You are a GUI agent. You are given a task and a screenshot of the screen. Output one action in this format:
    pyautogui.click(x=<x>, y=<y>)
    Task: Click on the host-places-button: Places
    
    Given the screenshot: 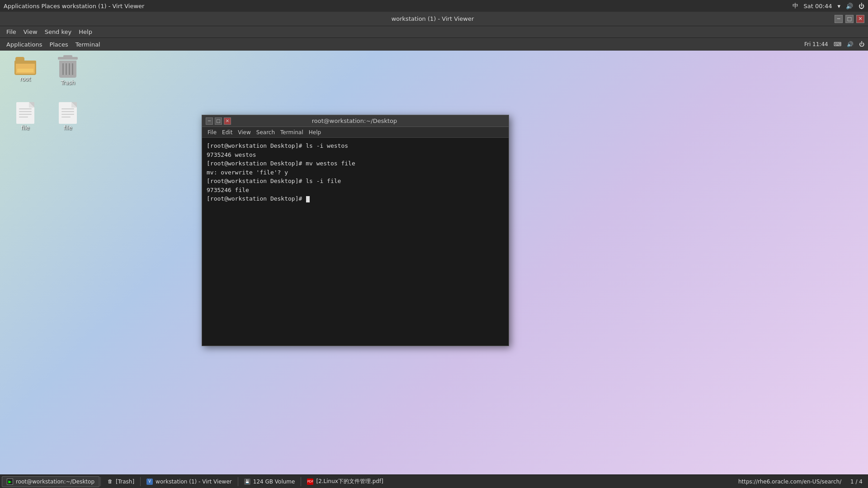 What is the action you would take?
    pyautogui.click(x=51, y=6)
    